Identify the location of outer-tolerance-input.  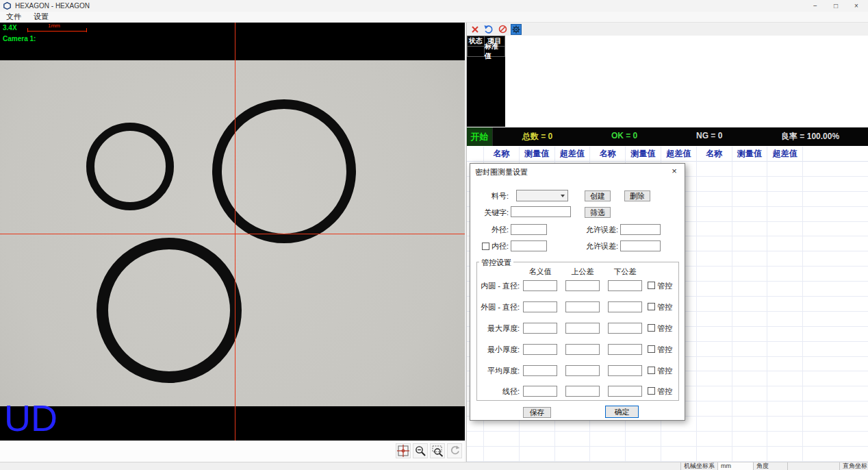
(641, 230).